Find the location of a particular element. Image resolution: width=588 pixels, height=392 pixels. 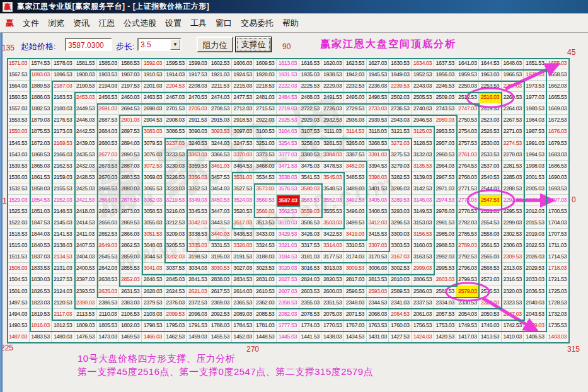

grid-cell: 1725.03 is located at coordinates (558, 292).